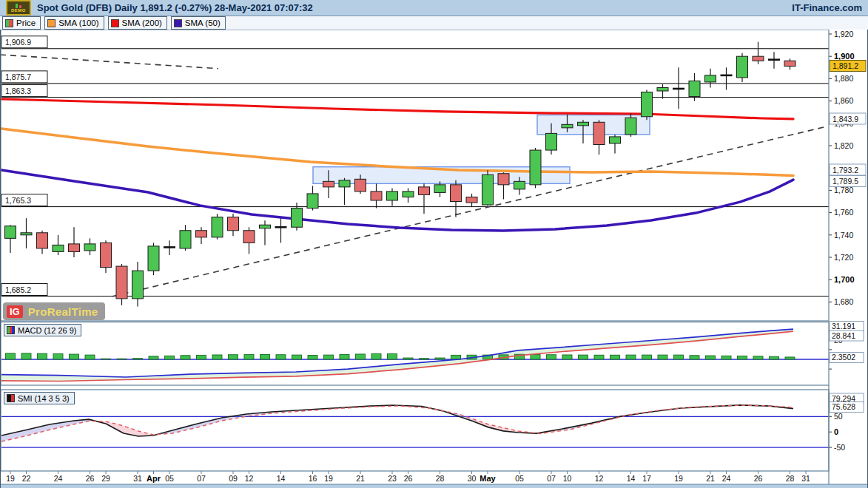  What do you see at coordinates (52, 24) in the screenshot?
I see `sma100-color-icon` at bounding box center [52, 24].